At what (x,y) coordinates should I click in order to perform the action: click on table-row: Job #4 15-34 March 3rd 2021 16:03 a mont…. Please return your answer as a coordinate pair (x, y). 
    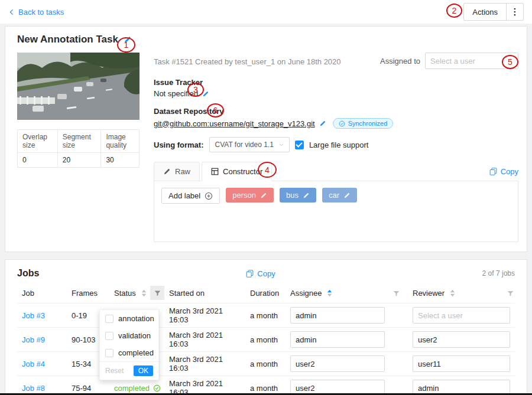
    Looking at the image, I should click on (266, 364).